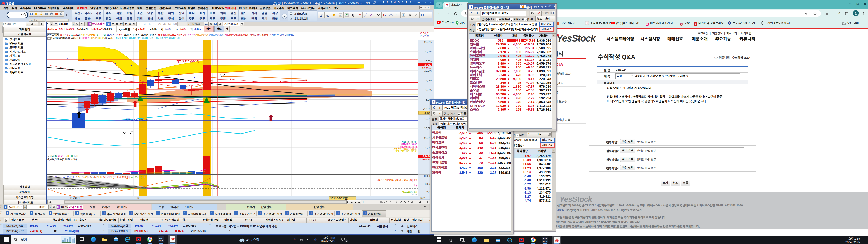  I want to click on svg-text: 13,20%, so click(427, 68).